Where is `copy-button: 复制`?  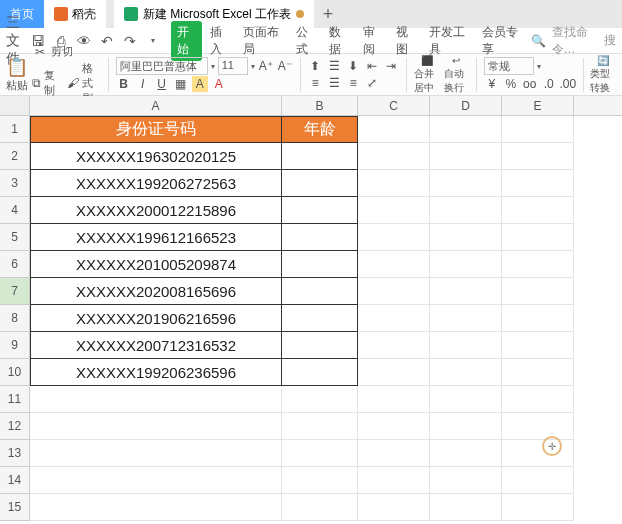
copy-button: 复制 is located at coordinates (50, 83).